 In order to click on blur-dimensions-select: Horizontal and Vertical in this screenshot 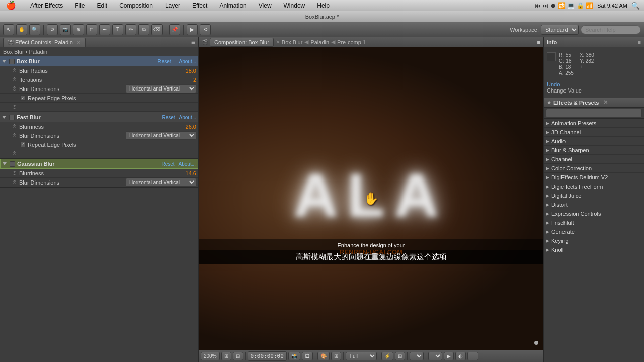, I will do `click(161, 88)`.